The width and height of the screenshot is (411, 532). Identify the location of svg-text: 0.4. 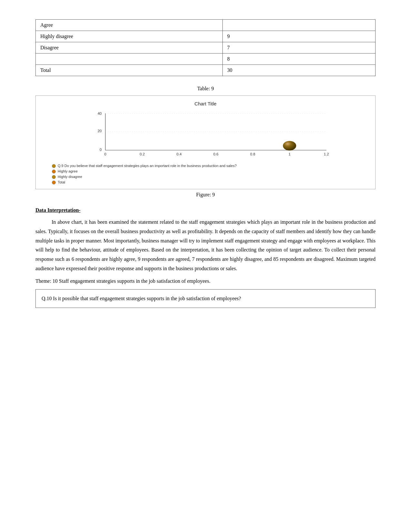
(179, 154).